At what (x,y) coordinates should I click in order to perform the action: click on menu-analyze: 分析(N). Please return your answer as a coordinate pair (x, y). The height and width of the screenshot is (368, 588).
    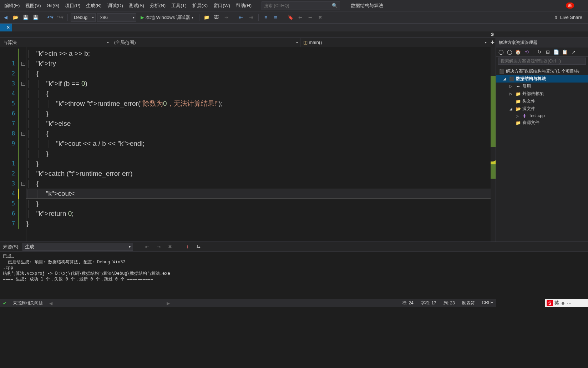
    Looking at the image, I should click on (158, 6).